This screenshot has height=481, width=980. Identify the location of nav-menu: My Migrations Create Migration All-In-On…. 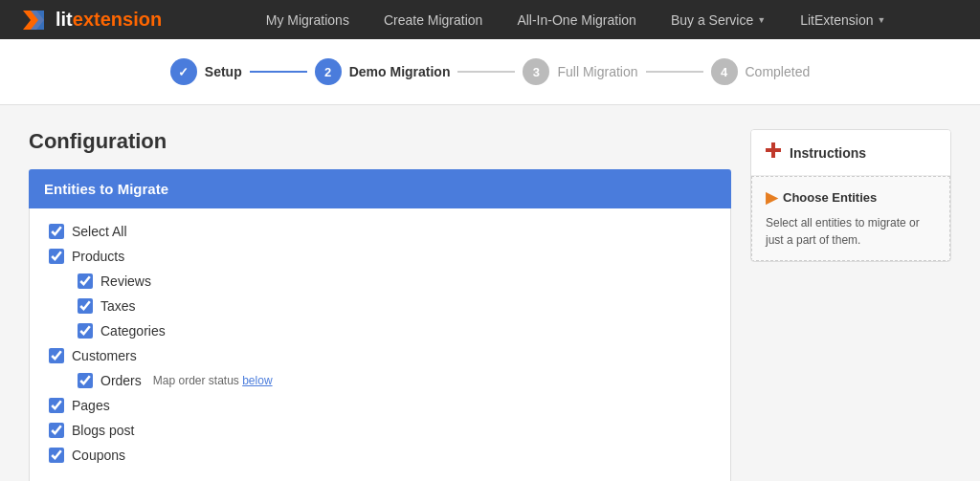
(576, 19).